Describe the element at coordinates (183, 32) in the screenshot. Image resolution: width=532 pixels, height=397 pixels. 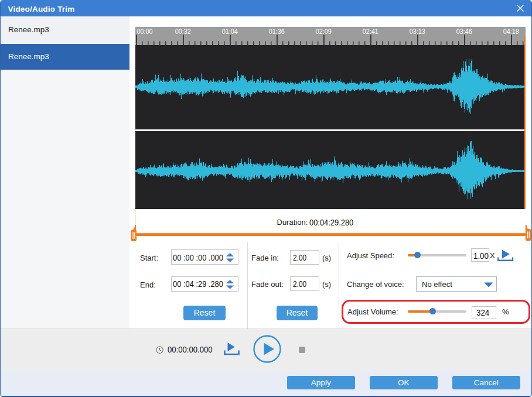
I see `svg-text: 00:32` at that location.